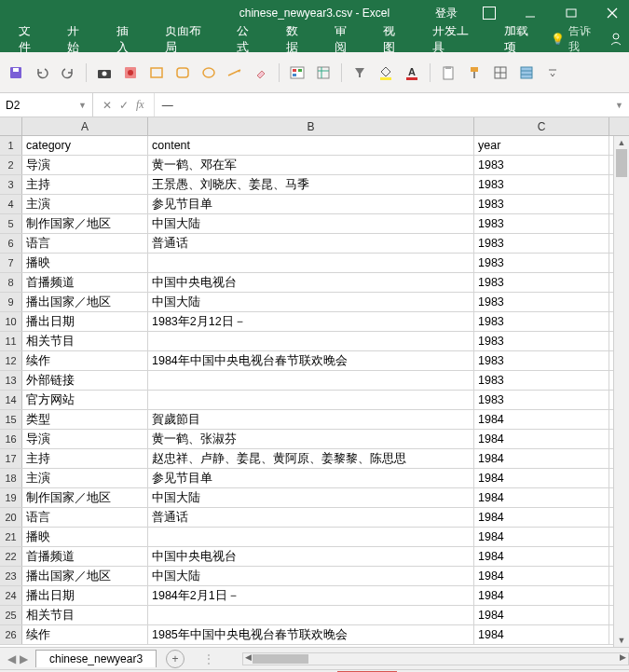 The image size is (629, 672). What do you see at coordinates (360, 73) in the screenshot?
I see `filter-icon` at bounding box center [360, 73].